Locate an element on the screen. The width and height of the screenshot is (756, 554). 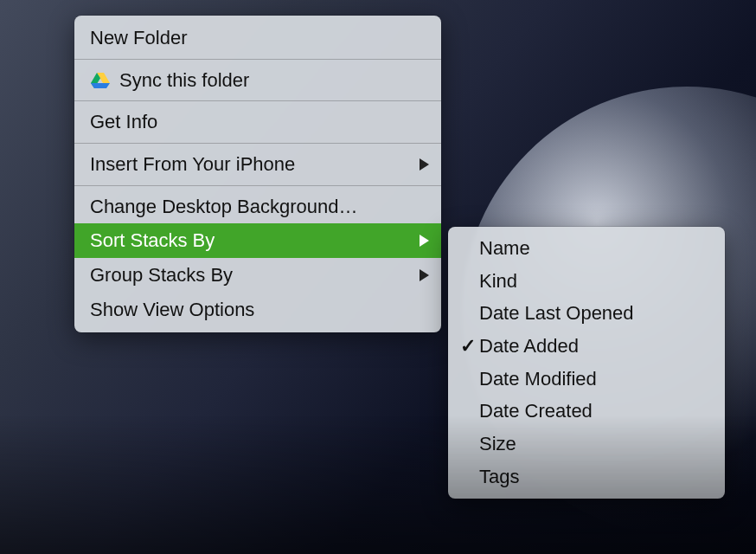
submenu-item-kind: Kind is located at coordinates (586, 281).